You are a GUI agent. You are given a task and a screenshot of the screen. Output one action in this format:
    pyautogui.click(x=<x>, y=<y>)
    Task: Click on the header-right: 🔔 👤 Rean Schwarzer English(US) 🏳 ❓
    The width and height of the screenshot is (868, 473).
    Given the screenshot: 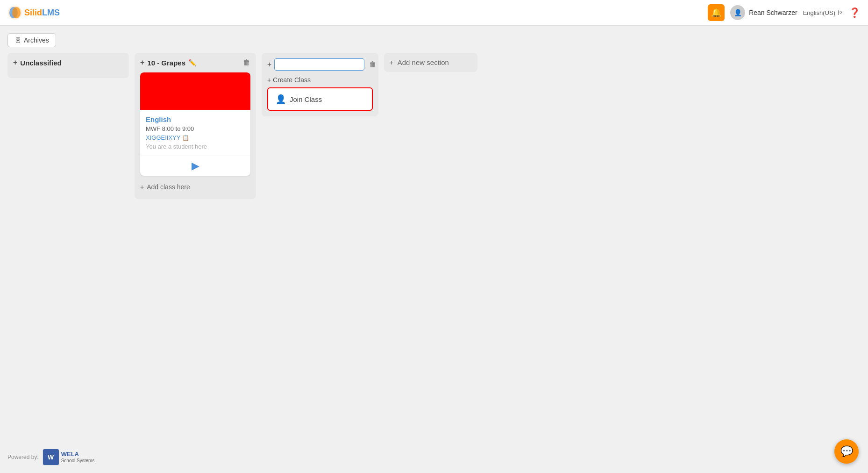 What is the action you would take?
    pyautogui.click(x=784, y=13)
    